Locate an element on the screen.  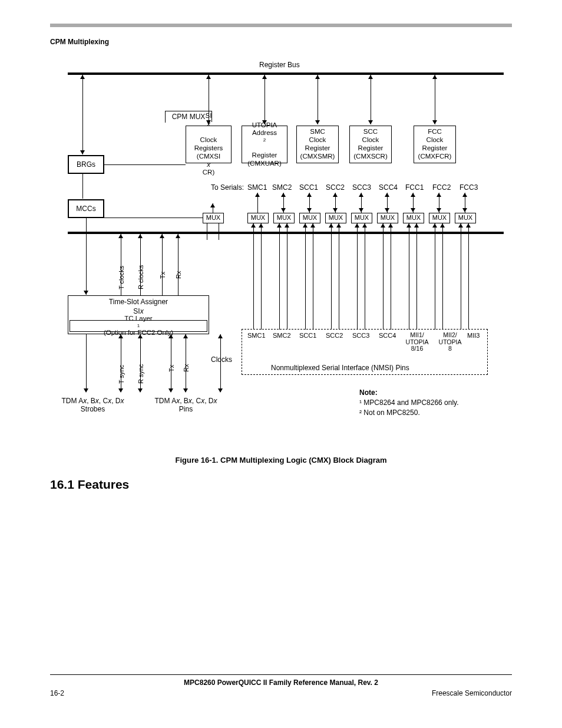
nmsi-item: MII1/UTOPIA8/16 is located at coordinates (417, 342).